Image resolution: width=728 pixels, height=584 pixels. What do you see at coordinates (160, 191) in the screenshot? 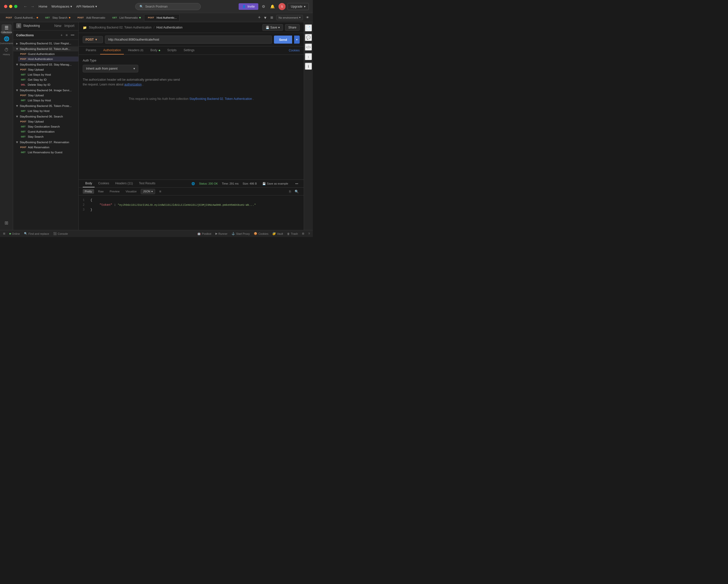
I see `wrap-lines-button: ≡` at bounding box center [160, 191].